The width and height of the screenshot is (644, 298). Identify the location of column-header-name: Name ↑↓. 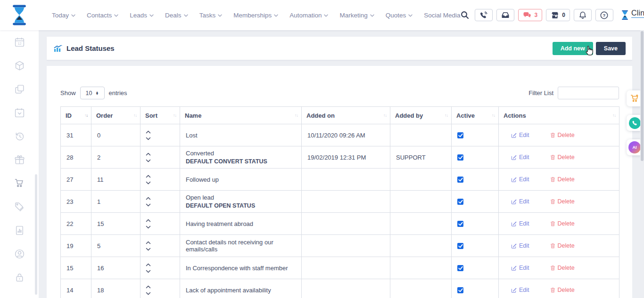
(241, 116).